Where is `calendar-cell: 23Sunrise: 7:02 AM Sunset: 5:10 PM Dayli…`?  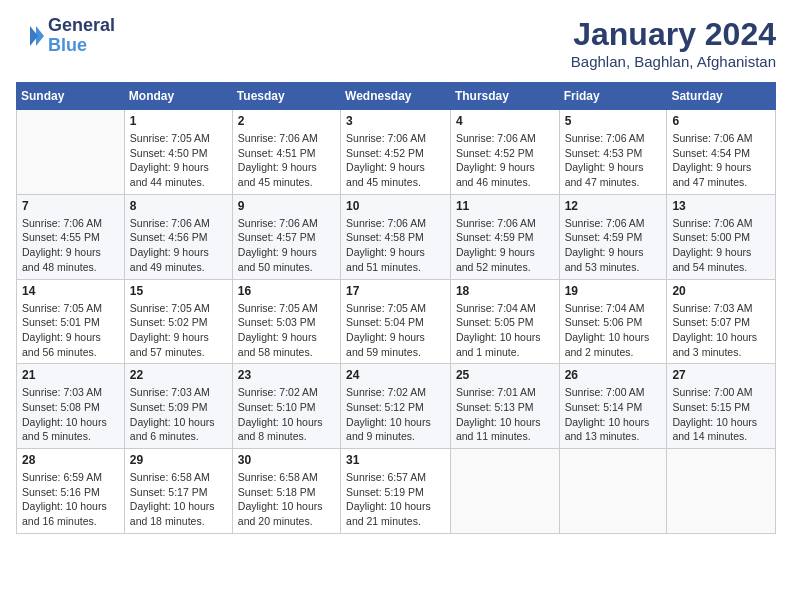
calendar-cell: 23Sunrise: 7:02 AM Sunset: 5:10 PM Dayli… is located at coordinates (286, 406).